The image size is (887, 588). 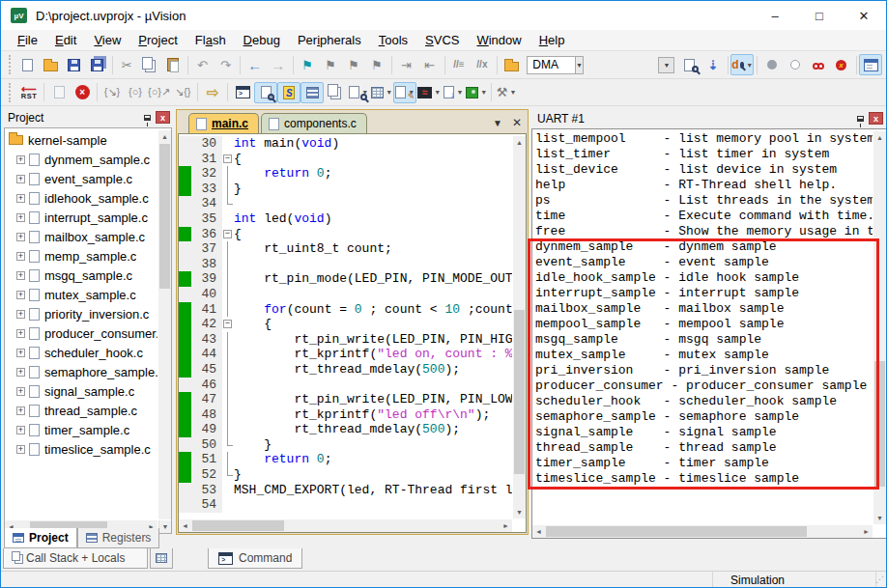 I want to click on pin-icon, so click(x=147, y=118).